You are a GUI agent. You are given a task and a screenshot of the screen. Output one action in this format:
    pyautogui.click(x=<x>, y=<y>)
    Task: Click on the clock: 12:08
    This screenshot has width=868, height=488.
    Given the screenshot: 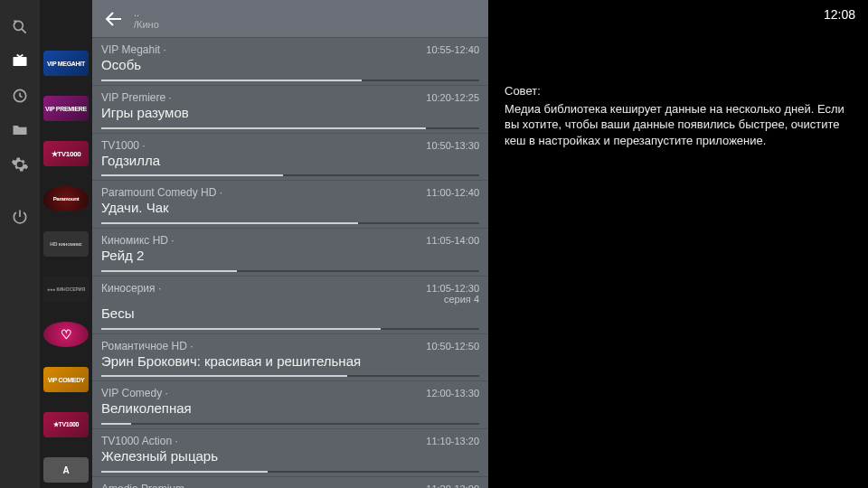 What is the action you would take?
    pyautogui.click(x=839, y=14)
    